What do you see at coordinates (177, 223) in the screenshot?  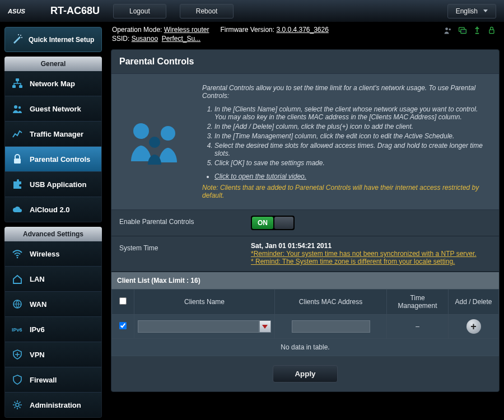 I see `enable-label: Enable Parental Controls` at bounding box center [177, 223].